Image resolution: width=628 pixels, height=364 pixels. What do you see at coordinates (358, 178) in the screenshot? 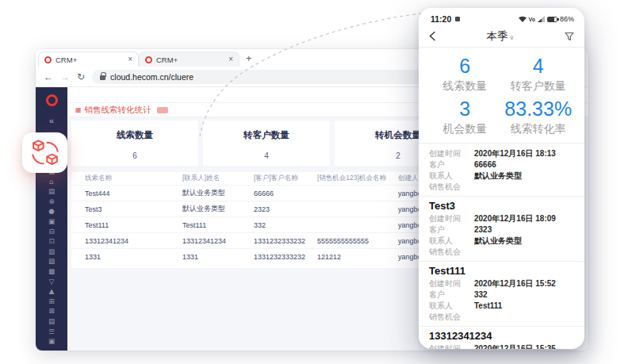
I see `column-header: [销售机会123]机会名称` at bounding box center [358, 178].